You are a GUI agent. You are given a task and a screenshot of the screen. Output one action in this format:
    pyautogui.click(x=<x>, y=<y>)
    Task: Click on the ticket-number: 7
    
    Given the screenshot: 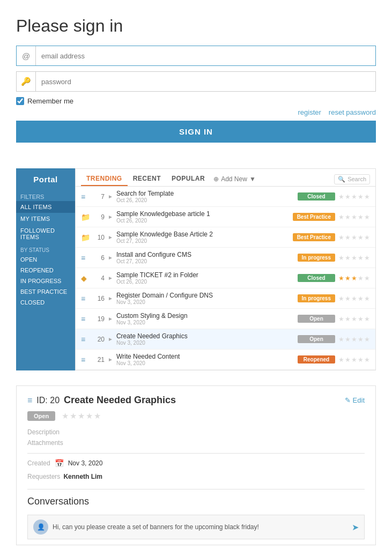 What is the action you would take?
    pyautogui.click(x=99, y=197)
    